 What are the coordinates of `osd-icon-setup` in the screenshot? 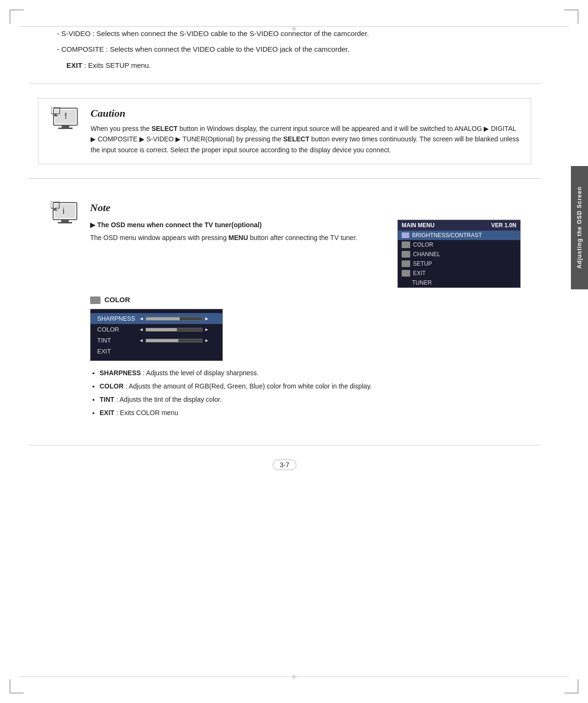 It's located at (406, 264).